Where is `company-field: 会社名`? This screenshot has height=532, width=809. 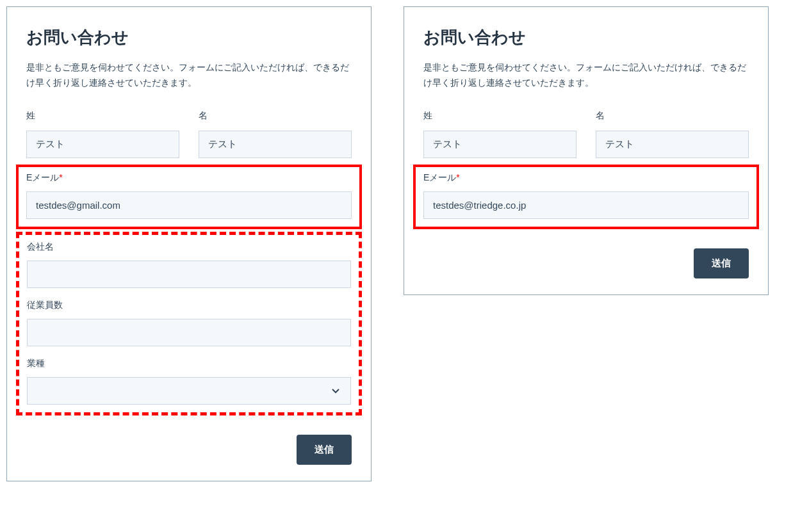 company-field: 会社名 is located at coordinates (189, 265).